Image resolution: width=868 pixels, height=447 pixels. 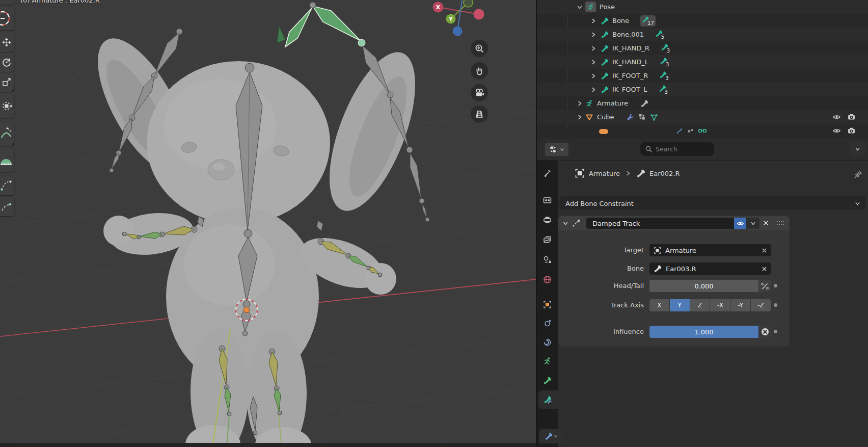 I want to click on tool-annotate, so click(x=7, y=134).